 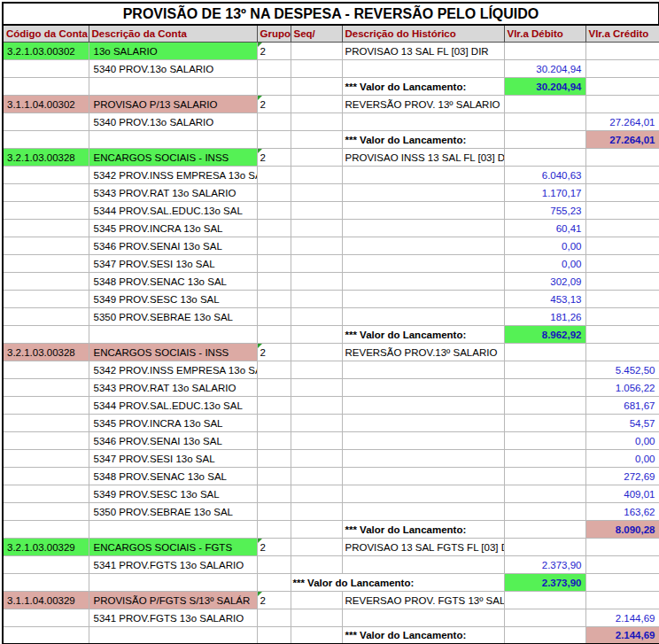 I want to click on cell-historic: PROVISAO 13 SAL FGTS FL [03] DI, so click(x=423, y=547).